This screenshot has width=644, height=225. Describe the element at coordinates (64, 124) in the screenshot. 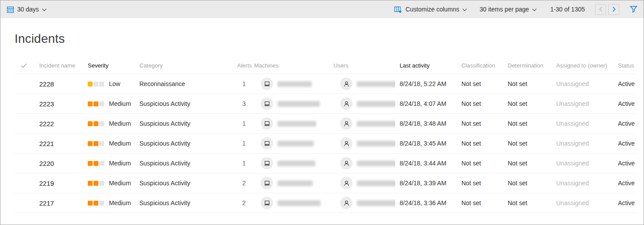

I see `incident-name-link: 2222` at that location.